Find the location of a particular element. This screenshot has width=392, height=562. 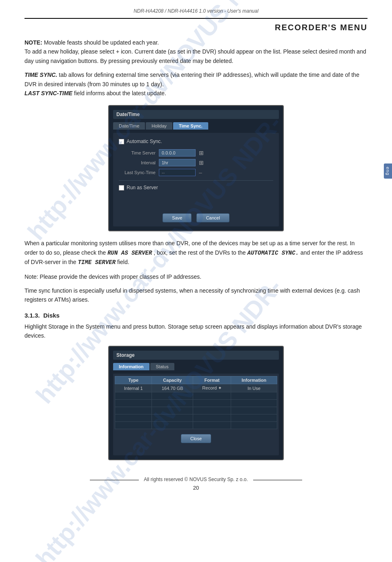

auto-sync-text: AUTOMATIC SYNC. is located at coordinates (273, 253).